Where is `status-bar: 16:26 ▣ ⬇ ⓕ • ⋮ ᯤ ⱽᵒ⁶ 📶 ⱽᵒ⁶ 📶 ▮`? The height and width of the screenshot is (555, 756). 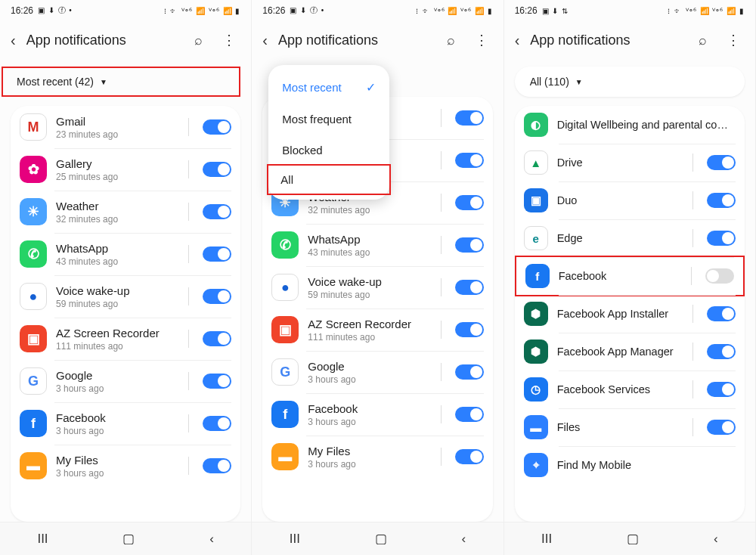 status-bar: 16:26 ▣ ⬇ ⓕ • ⋮ ᯤ ⱽᵒ⁶ 📶 ⱽᵒ⁶ 📶 ▮ is located at coordinates (377, 11).